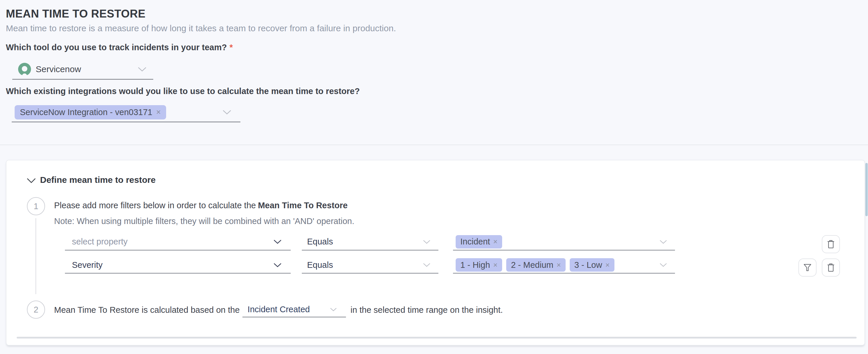 This screenshot has height=354, width=868. I want to click on card-title: Define mean time to restore, so click(98, 180).